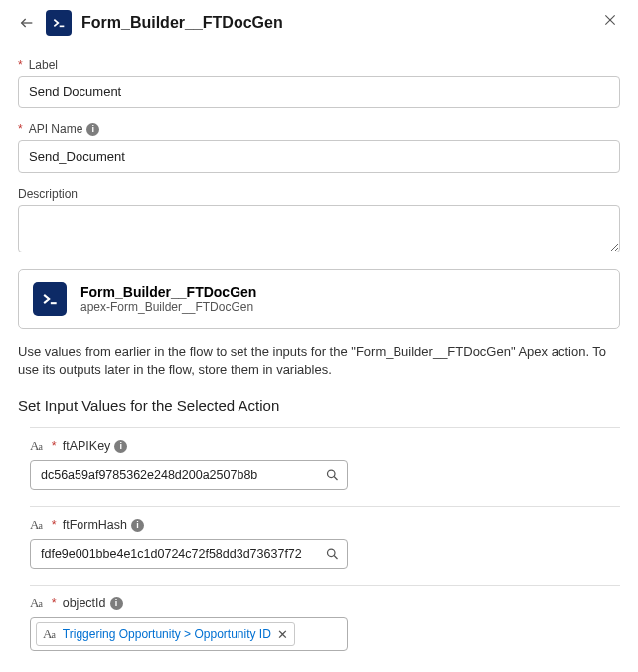  What do you see at coordinates (319, 65) in the screenshot?
I see `label-field-label: * Label` at bounding box center [319, 65].